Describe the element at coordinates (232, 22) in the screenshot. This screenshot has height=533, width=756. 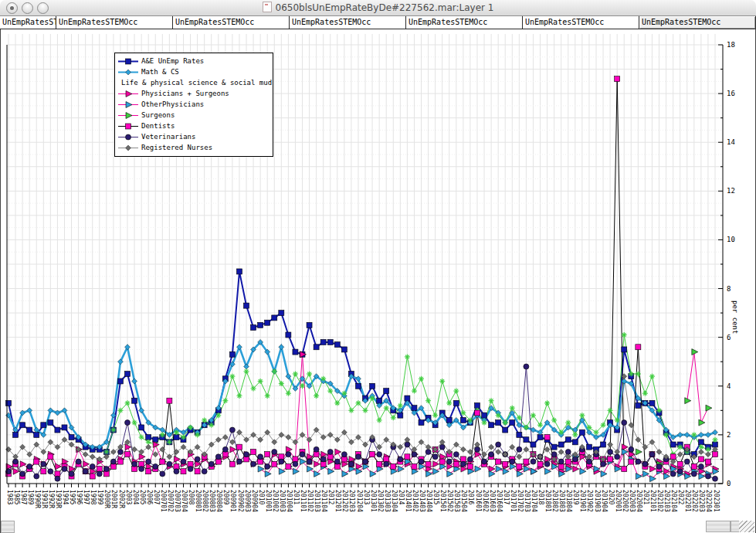
I see `sheet-tab-2: UnEmpRatesSTEMOcc` at that location.